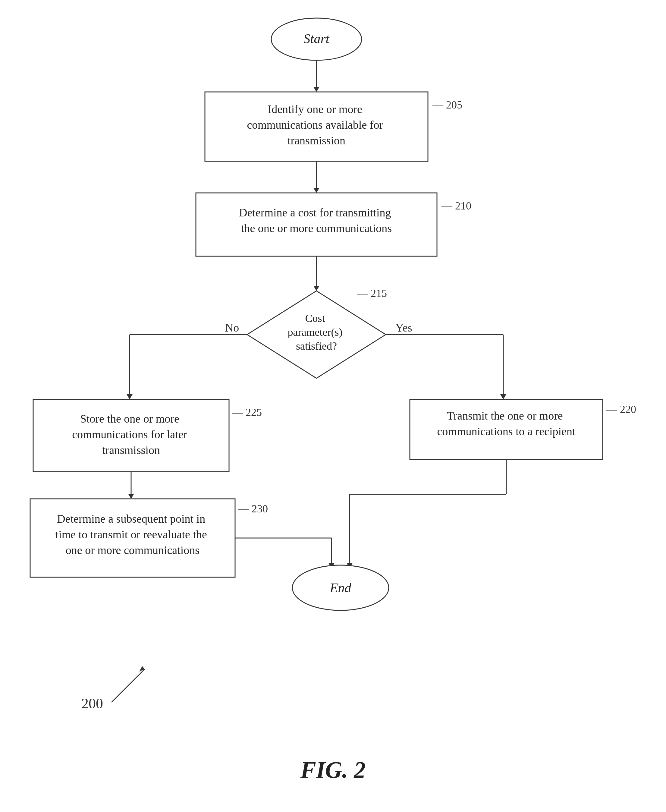 The width and height of the screenshot is (666, 812). Describe the element at coordinates (621, 409) in the screenshot. I see `label-220: — 220` at that location.